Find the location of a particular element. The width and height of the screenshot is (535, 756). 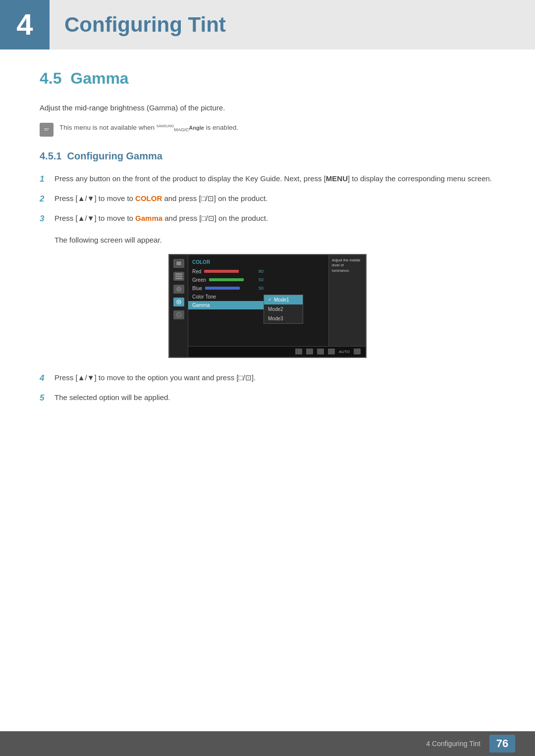

subsection-number: 4.5.1 is located at coordinates (51, 156).